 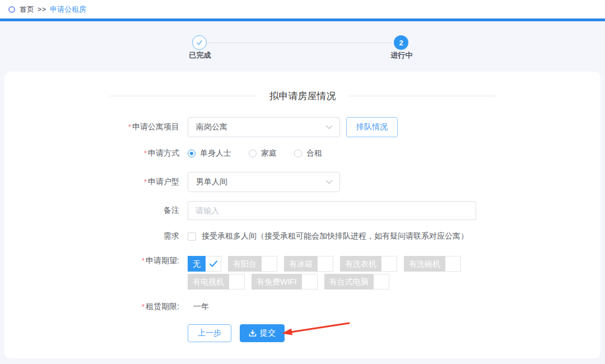 What do you see at coordinates (92, 261) in the screenshot?
I see `expectations-label: *申请期望:` at bounding box center [92, 261].